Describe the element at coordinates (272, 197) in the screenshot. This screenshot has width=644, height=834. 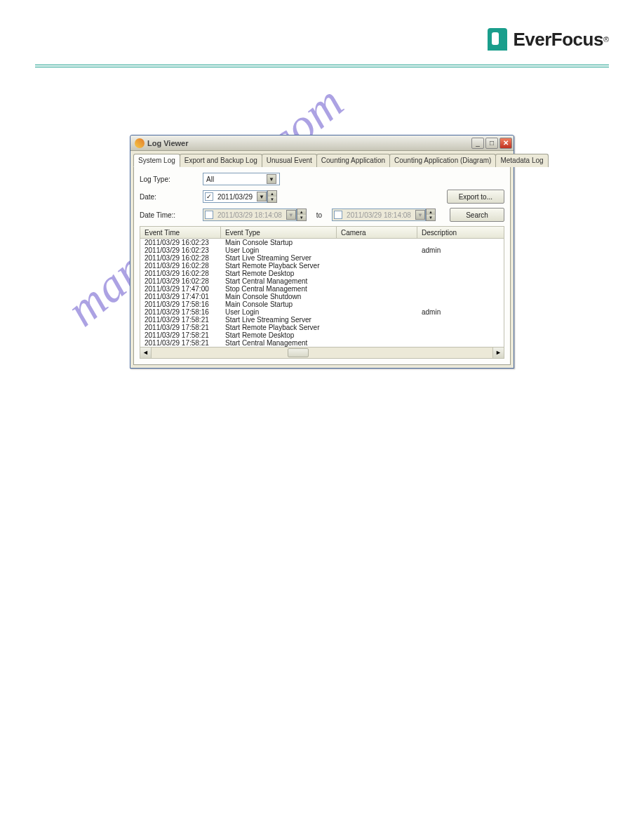
I see `date-spinner: ▲▼` at that location.